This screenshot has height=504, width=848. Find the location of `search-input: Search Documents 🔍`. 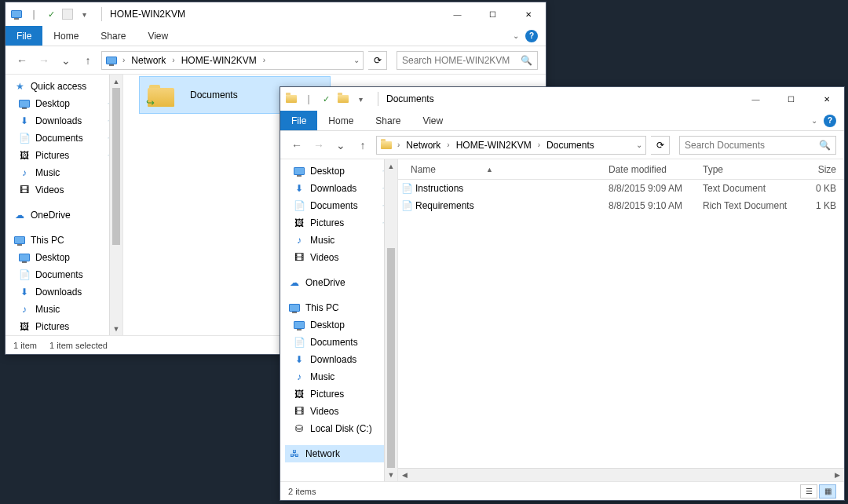

search-input: Search Documents 🔍 is located at coordinates (758, 145).